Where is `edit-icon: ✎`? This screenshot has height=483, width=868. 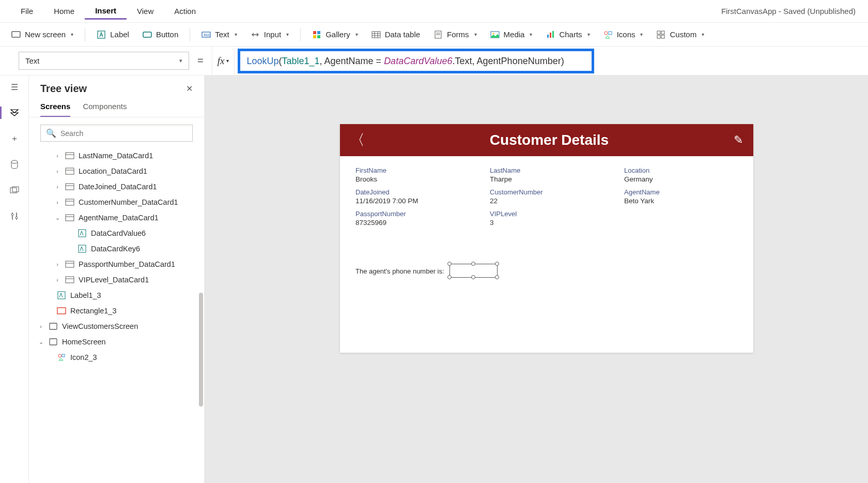
edit-icon: ✎ is located at coordinates (738, 140).